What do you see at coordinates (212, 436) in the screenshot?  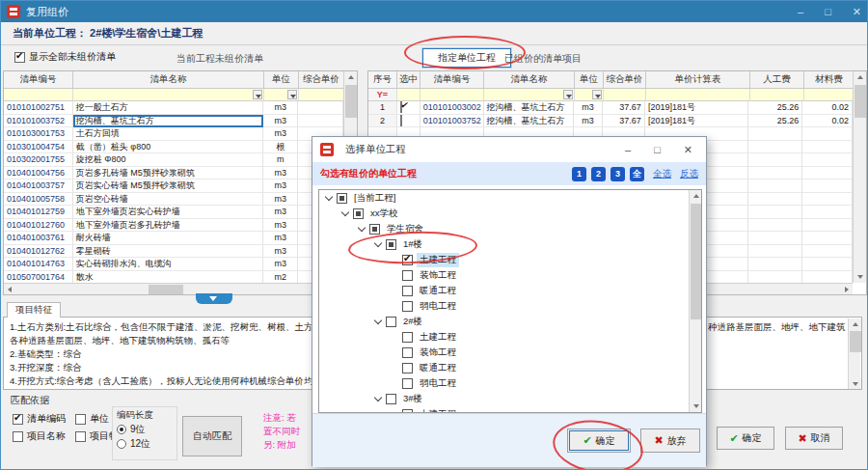 I see `auto-match-button: 自动匹配` at bounding box center [212, 436].